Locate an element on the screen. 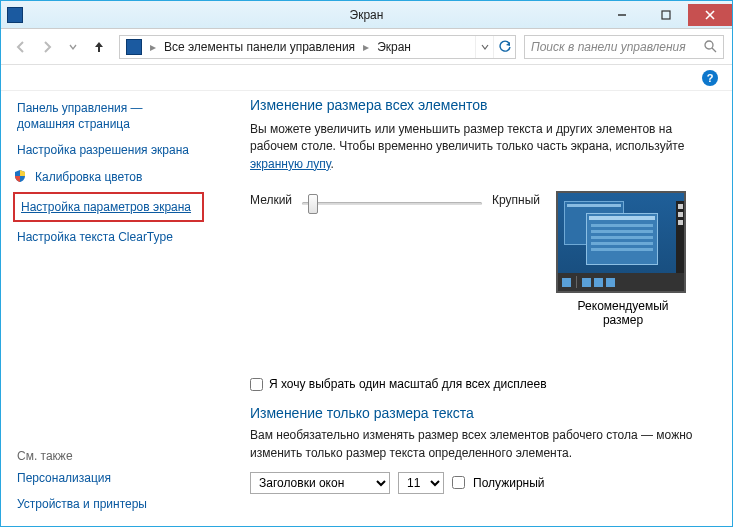 The height and width of the screenshot is (527, 733). refresh-button is located at coordinates (504, 47).